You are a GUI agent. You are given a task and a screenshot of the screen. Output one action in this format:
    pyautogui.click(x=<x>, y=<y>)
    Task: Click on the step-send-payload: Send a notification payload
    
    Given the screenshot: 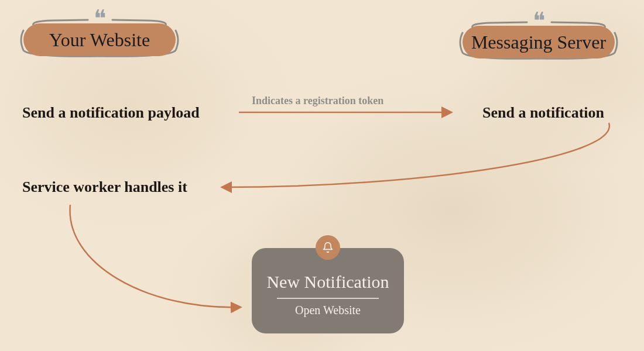 What is the action you would take?
    pyautogui.click(x=111, y=113)
    